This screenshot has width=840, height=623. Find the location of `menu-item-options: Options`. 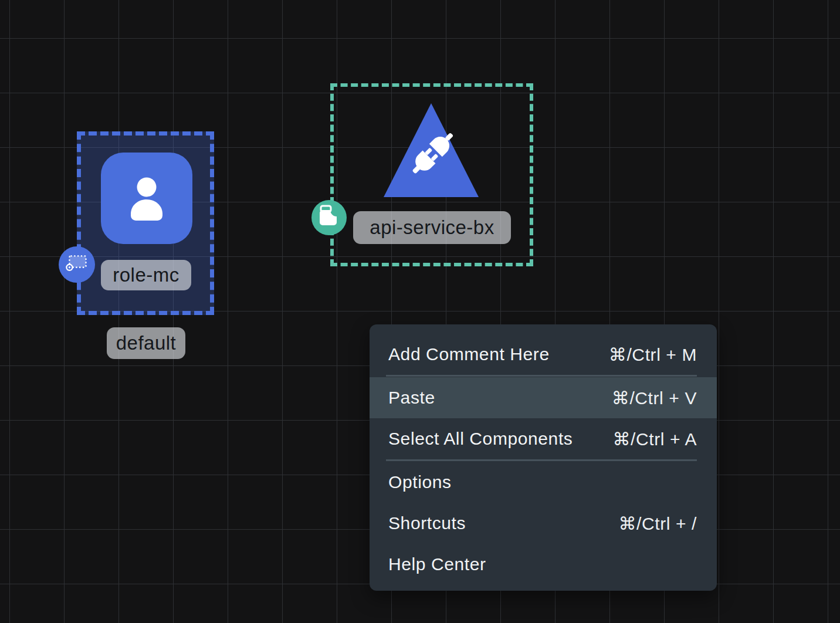

menu-item-options: Options is located at coordinates (543, 482).